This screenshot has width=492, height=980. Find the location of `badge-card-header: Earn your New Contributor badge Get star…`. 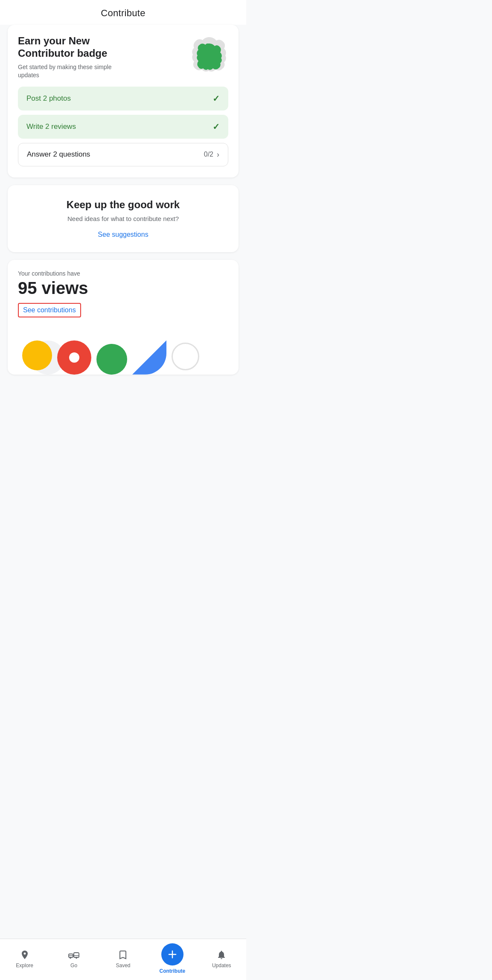

badge-card-header: Earn your New Contributor badge Get star… is located at coordinates (123, 57).